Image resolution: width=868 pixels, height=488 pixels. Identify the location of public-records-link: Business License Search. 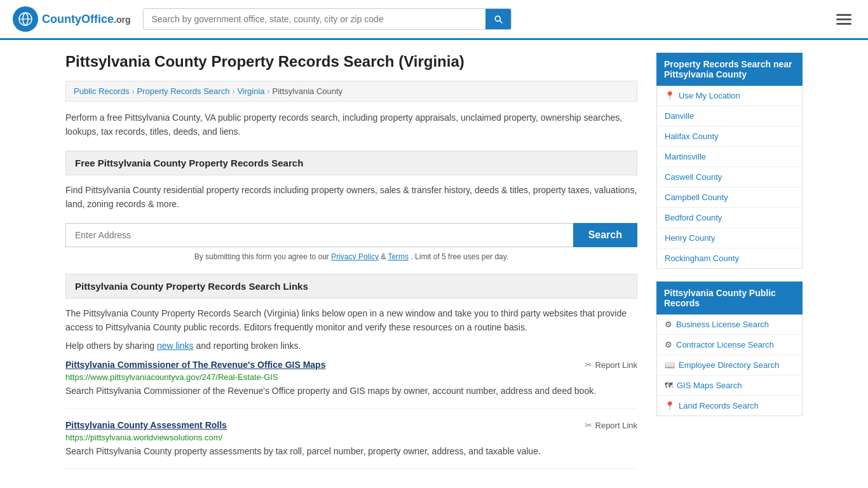
(722, 324).